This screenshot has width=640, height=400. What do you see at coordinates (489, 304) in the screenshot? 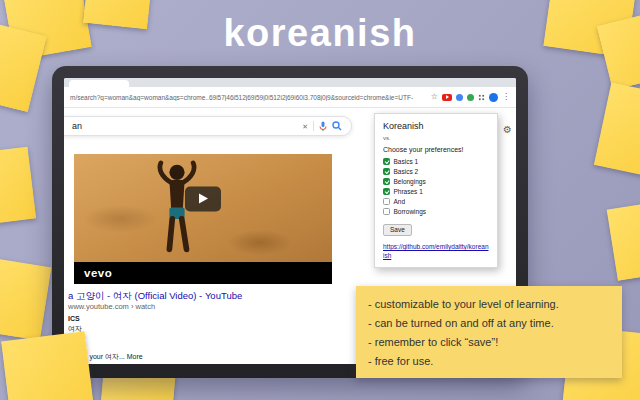
I see `feature-line: - customizable to your level of learning…` at bounding box center [489, 304].